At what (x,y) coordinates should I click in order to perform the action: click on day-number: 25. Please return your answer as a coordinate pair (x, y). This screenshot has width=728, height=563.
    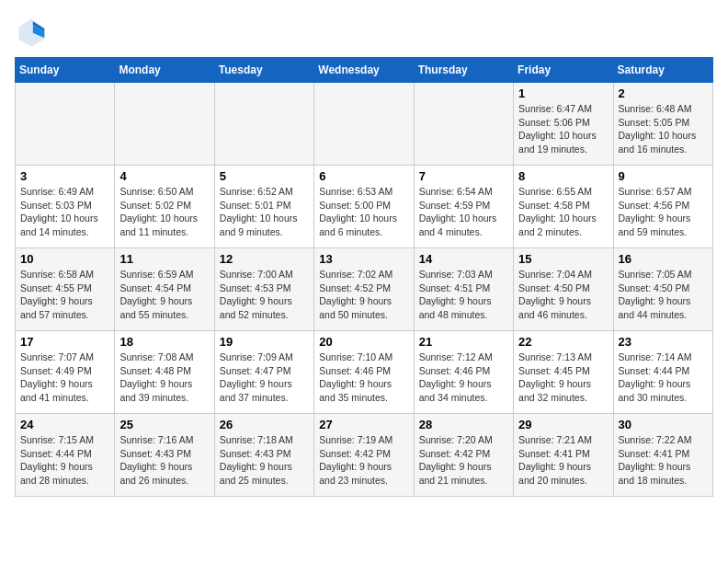
    Looking at the image, I should click on (164, 425).